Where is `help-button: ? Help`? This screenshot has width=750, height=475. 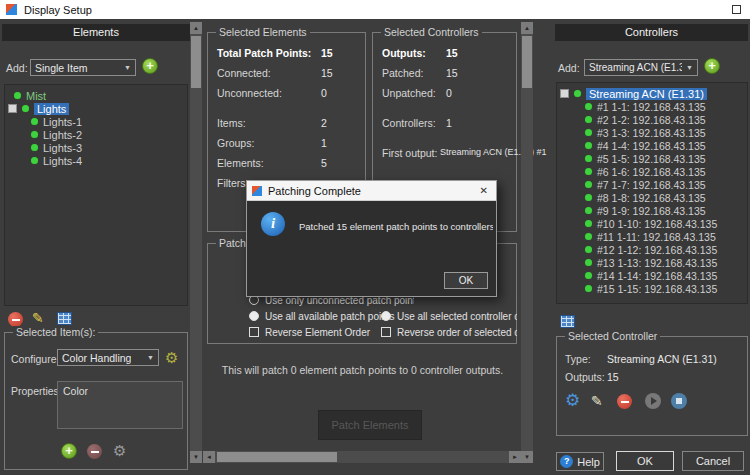 help-button: ? Help is located at coordinates (580, 462).